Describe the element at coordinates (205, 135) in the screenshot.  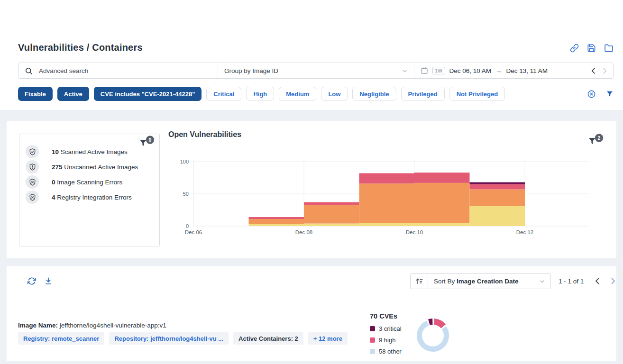
I see `chart-title: Open Vulnerabilities` at that location.